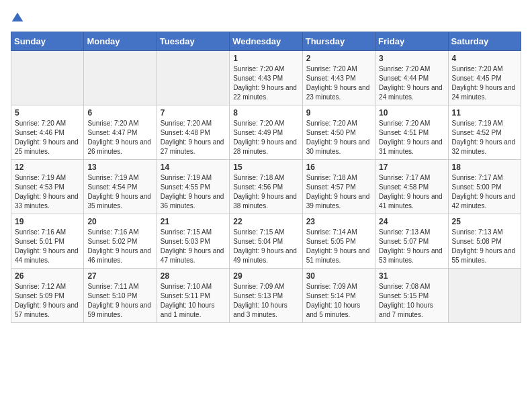 The height and width of the screenshot is (411, 532). Describe the element at coordinates (120, 222) in the screenshot. I see `day-number: 20` at that location.